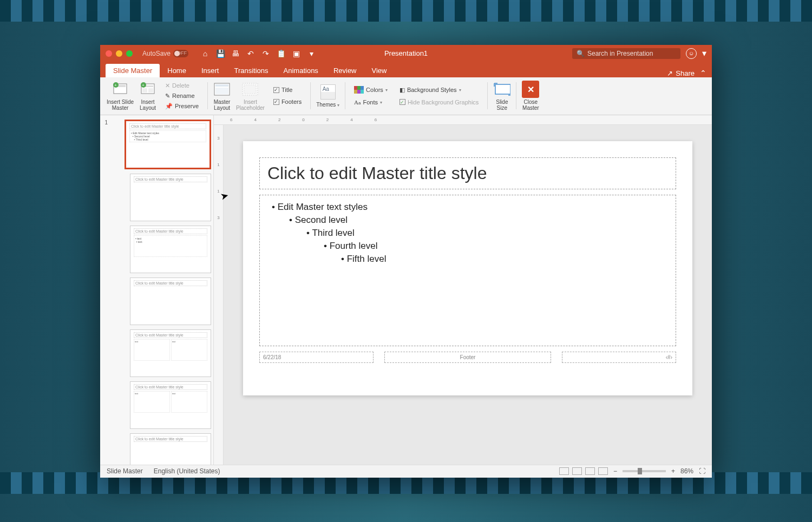  Describe the element at coordinates (673, 471) in the screenshot. I see `zoom-in-button: +` at that location.